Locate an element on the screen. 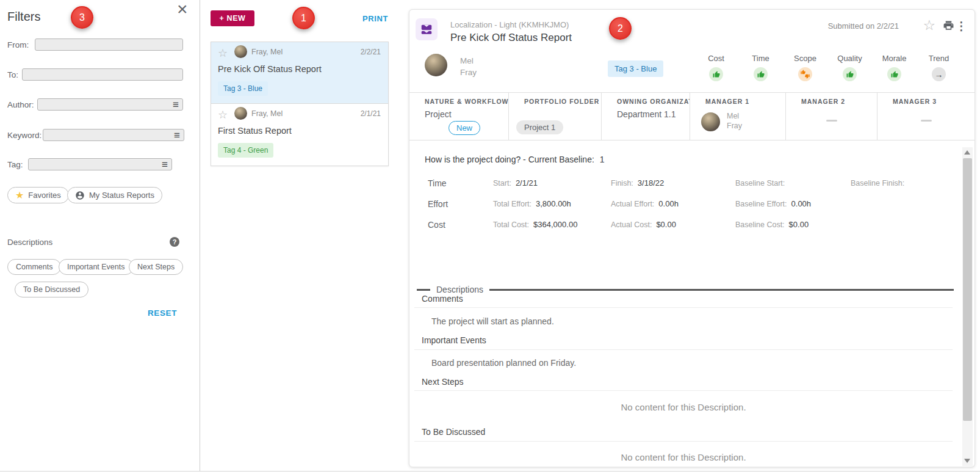 This screenshot has height=474, width=980. tag-label: Tag: is located at coordinates (15, 165).